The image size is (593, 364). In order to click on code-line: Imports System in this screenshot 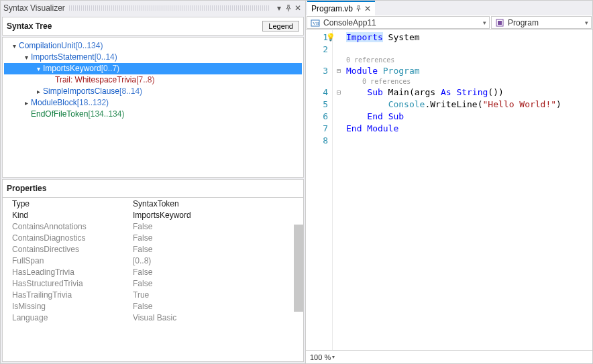, I will do `click(470, 38)`.